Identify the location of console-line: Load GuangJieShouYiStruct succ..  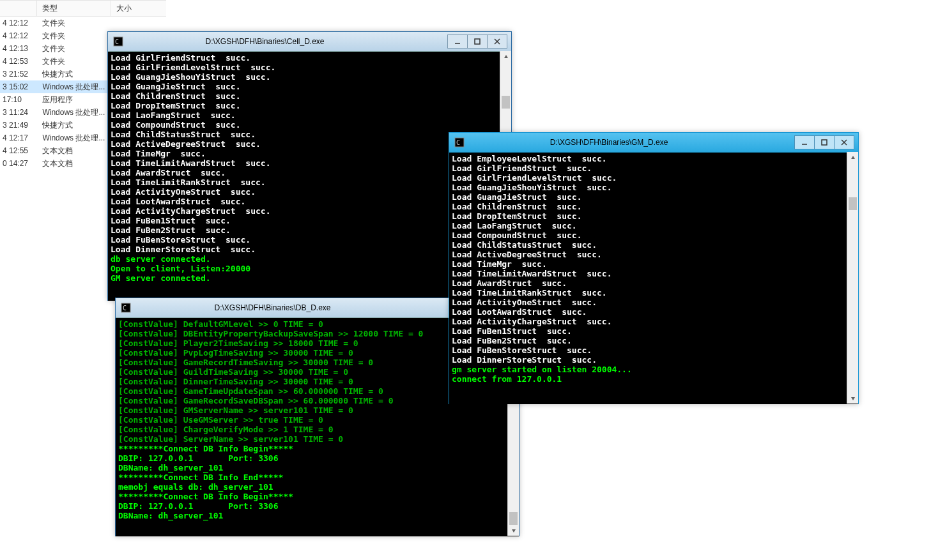
(654, 188).